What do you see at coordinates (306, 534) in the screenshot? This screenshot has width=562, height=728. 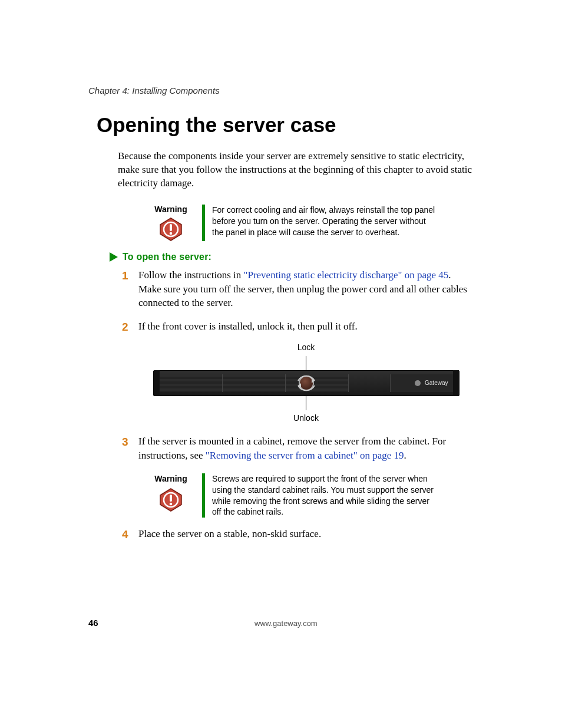 I see `step-4: 4 Place the server on a stable, non-skid…` at bounding box center [306, 534].